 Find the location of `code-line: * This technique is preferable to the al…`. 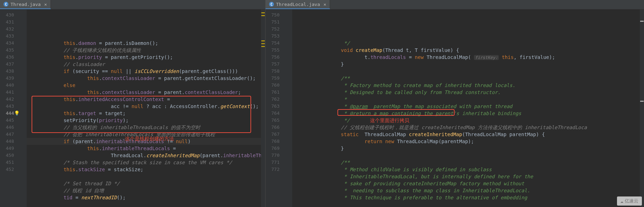

code-line: * This technique is preferable to the al… is located at coordinates (466, 198).